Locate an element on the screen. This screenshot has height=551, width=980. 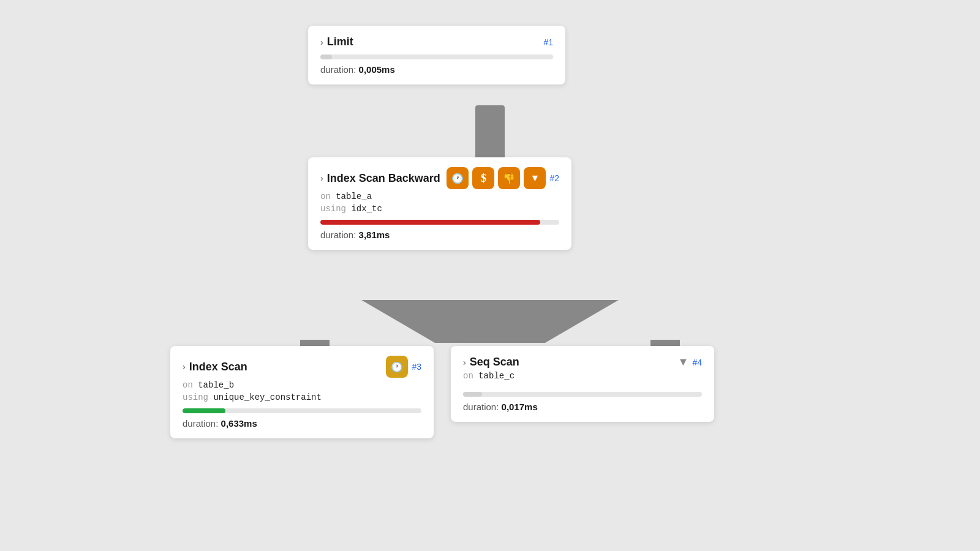
limit-link: #1 is located at coordinates (548, 42).